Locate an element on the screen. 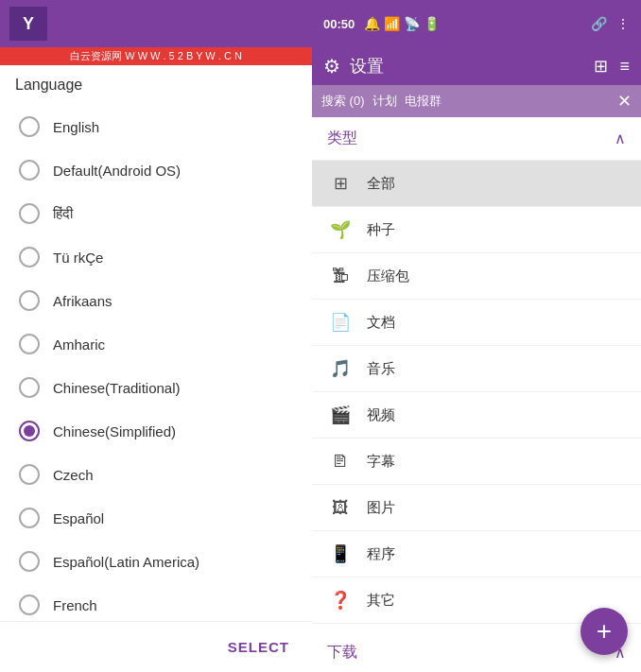 The width and height of the screenshot is (641, 672). language-item-espanol: Español is located at coordinates (156, 518).